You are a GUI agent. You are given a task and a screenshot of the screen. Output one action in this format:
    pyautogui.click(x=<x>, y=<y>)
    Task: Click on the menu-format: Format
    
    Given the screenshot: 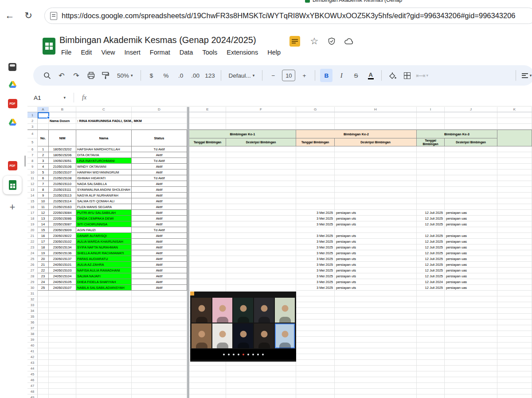 What is the action you would take?
    pyautogui.click(x=160, y=52)
    